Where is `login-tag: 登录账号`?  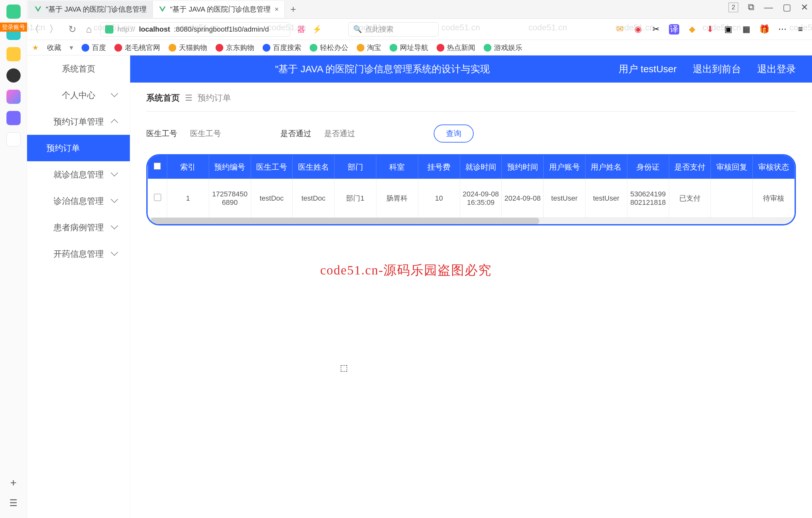 login-tag: 登录账号 is located at coordinates (13, 27).